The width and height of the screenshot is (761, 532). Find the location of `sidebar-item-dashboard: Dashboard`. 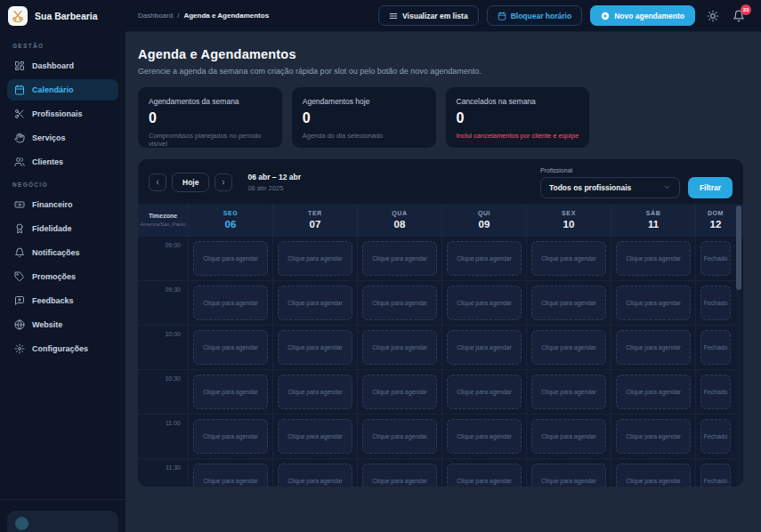

sidebar-item-dashboard: Dashboard is located at coordinates (62, 66).